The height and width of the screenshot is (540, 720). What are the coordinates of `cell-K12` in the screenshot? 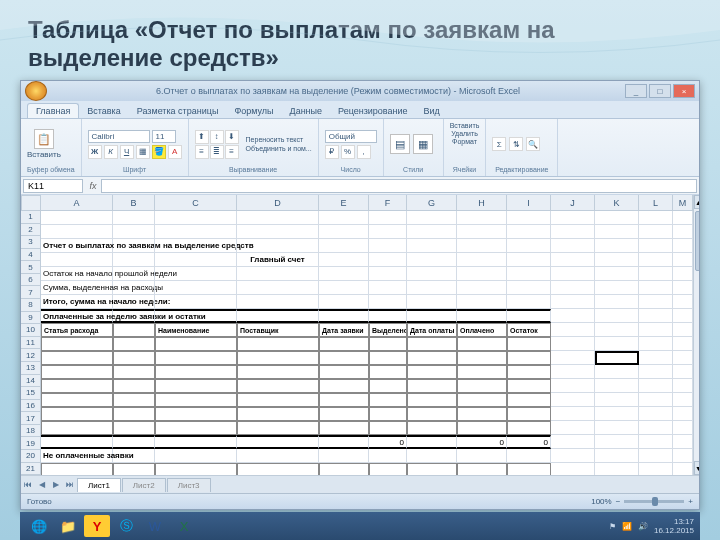 It's located at (617, 372).